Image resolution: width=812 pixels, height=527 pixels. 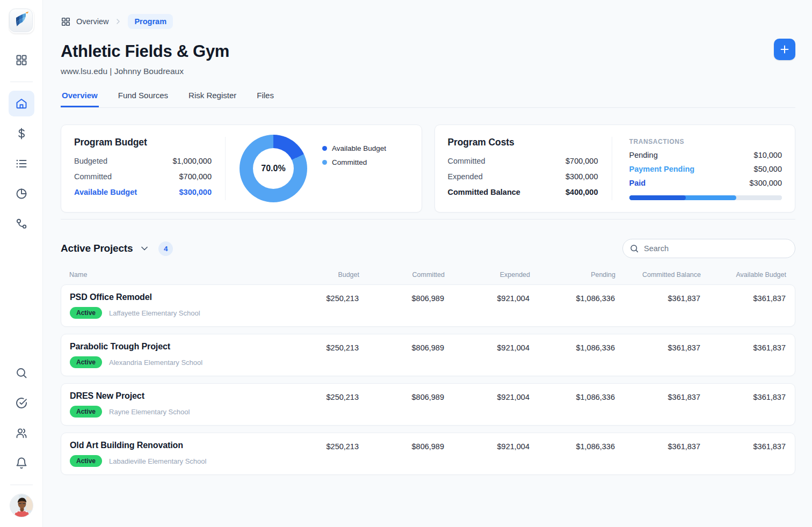 What do you see at coordinates (662, 169) in the screenshot?
I see `payment-pending-label: Payment Pending` at bounding box center [662, 169].